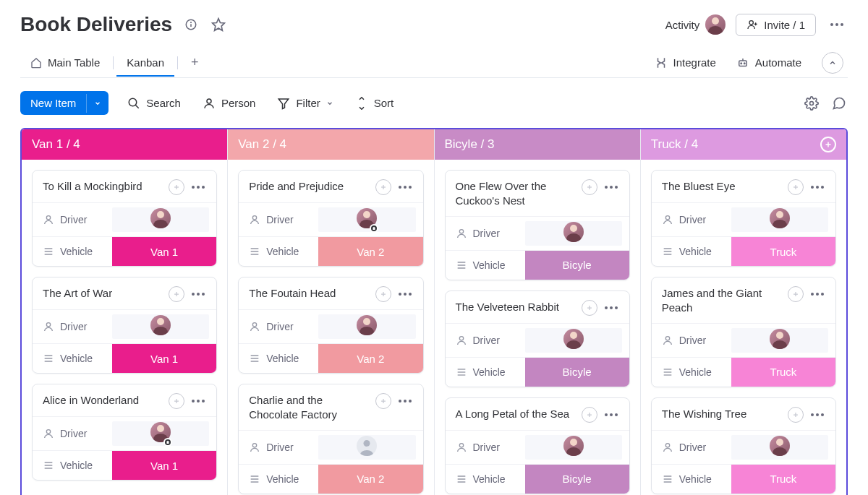 This screenshot has width=868, height=495. I want to click on person-icon, so click(668, 447).